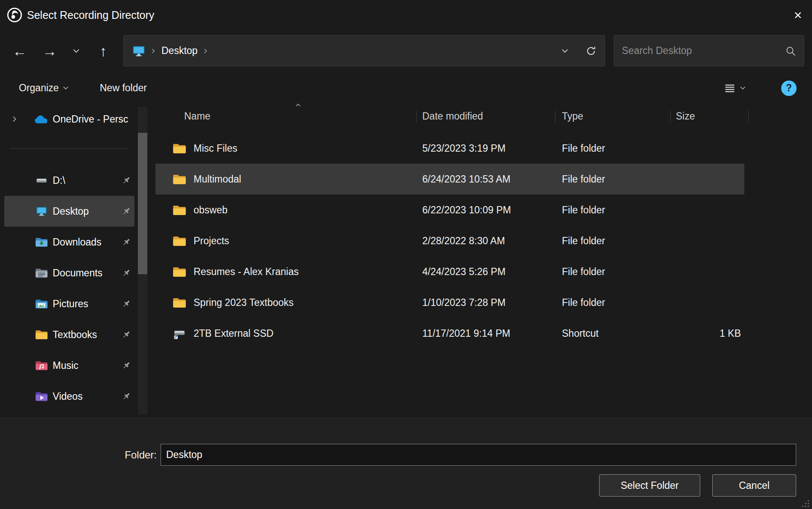 This screenshot has width=812, height=509. I want to click on sidebar-item-label: Documents, so click(78, 273).